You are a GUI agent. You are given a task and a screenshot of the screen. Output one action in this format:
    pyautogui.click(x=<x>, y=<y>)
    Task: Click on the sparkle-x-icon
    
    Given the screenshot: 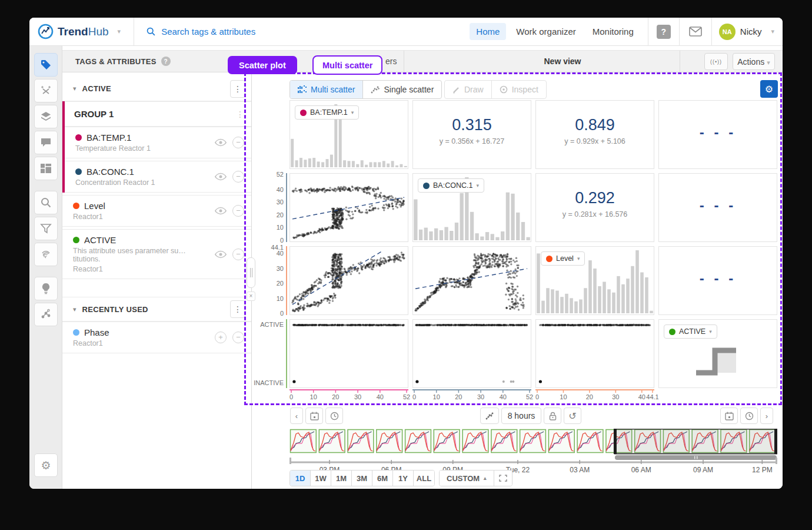 What is the action you would take?
    pyautogui.click(x=46, y=91)
    